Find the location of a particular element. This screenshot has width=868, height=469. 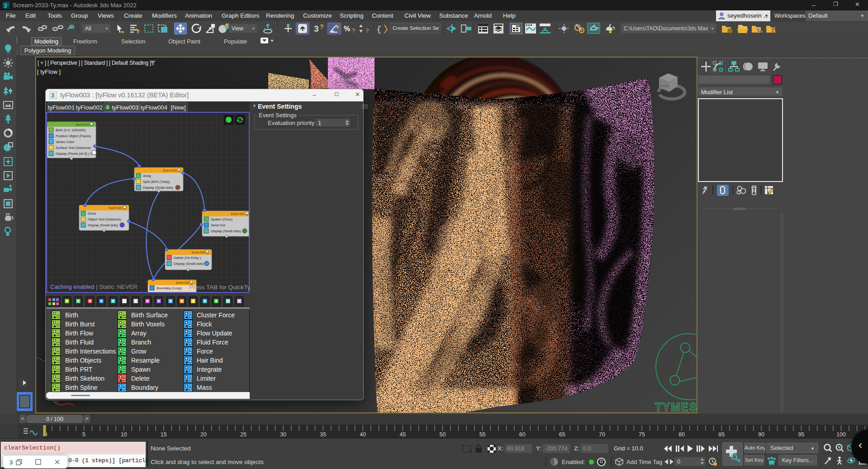

svg-text: Surface Test (Distance) is located at coordinates (73, 148).